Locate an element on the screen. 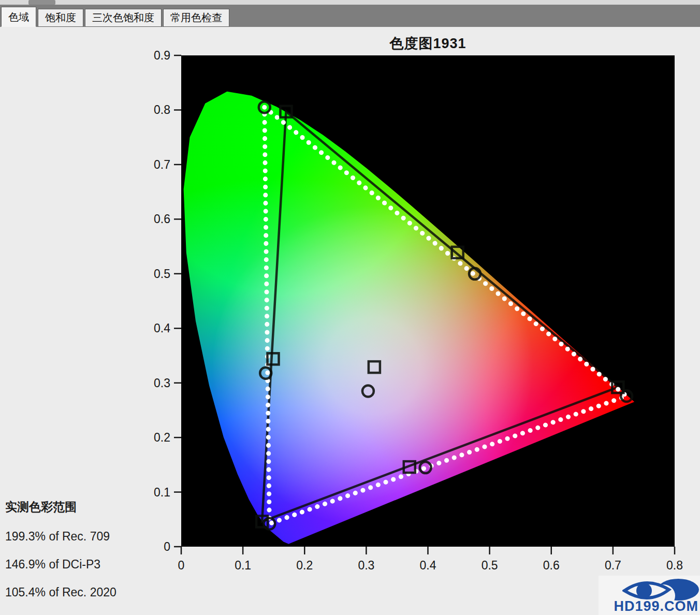  legend-heading: 实测色彩范围 is located at coordinates (61, 507).